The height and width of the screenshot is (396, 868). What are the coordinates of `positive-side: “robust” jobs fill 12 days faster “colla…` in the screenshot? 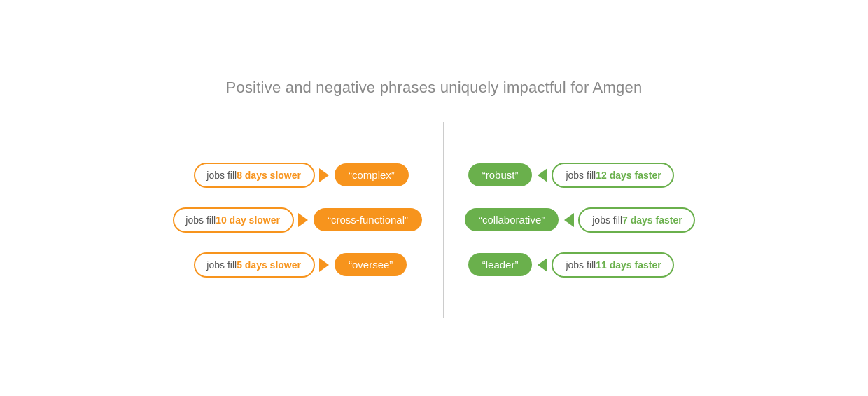 It's located at (580, 220).